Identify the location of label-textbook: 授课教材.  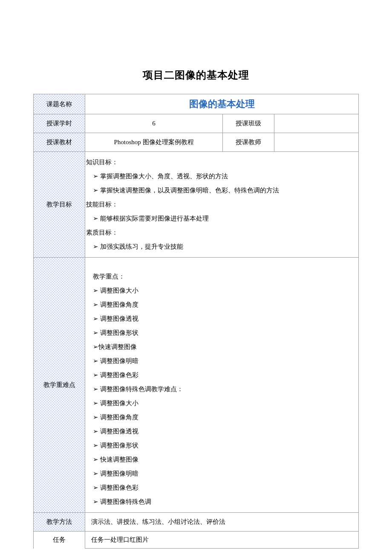
(60, 142).